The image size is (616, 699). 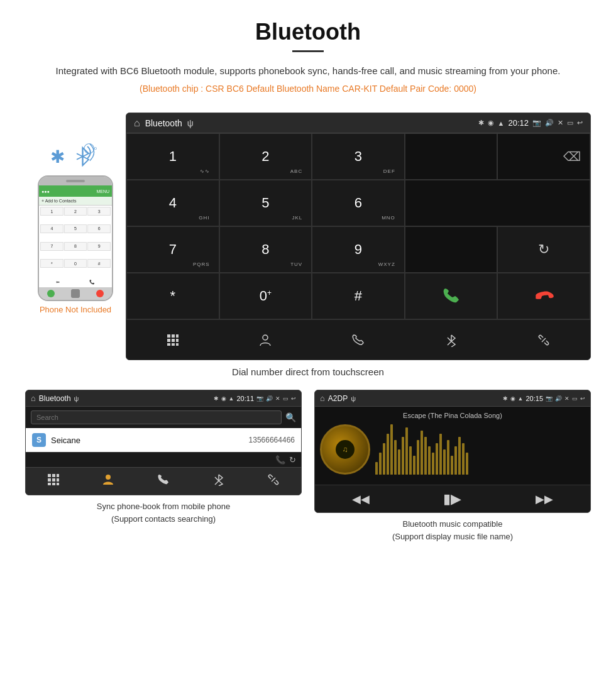 What do you see at coordinates (575, 399) in the screenshot?
I see `music-win-icon: ▭` at bounding box center [575, 399].